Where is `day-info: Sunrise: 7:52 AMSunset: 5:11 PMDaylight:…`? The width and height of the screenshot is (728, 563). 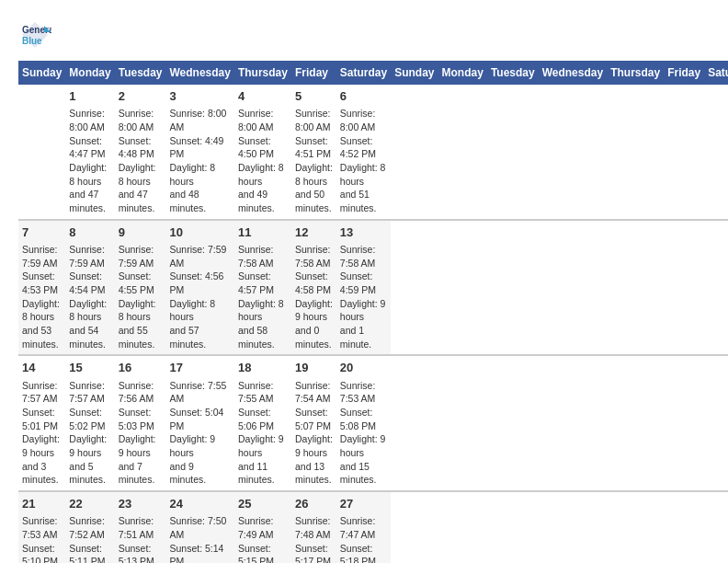 day-info: Sunrise: 7:52 AMSunset: 5:11 PMDaylight:… is located at coordinates (90, 539).